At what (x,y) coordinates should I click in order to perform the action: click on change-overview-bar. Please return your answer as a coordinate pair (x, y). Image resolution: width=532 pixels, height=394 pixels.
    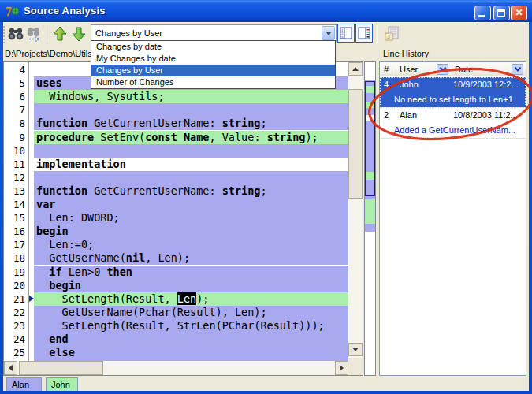
    Looking at the image, I should click on (370, 219).